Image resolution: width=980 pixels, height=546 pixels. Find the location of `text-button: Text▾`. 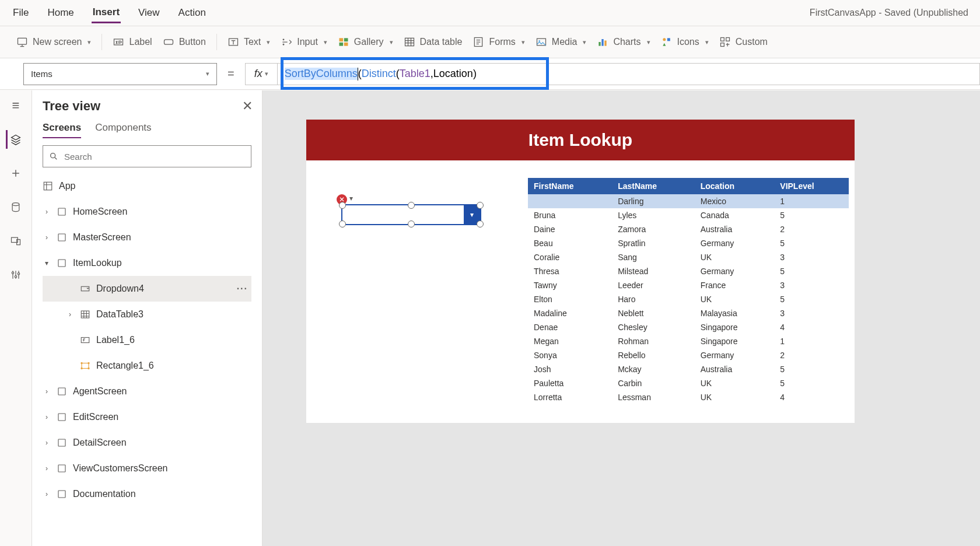

text-button: Text▾ is located at coordinates (249, 42).